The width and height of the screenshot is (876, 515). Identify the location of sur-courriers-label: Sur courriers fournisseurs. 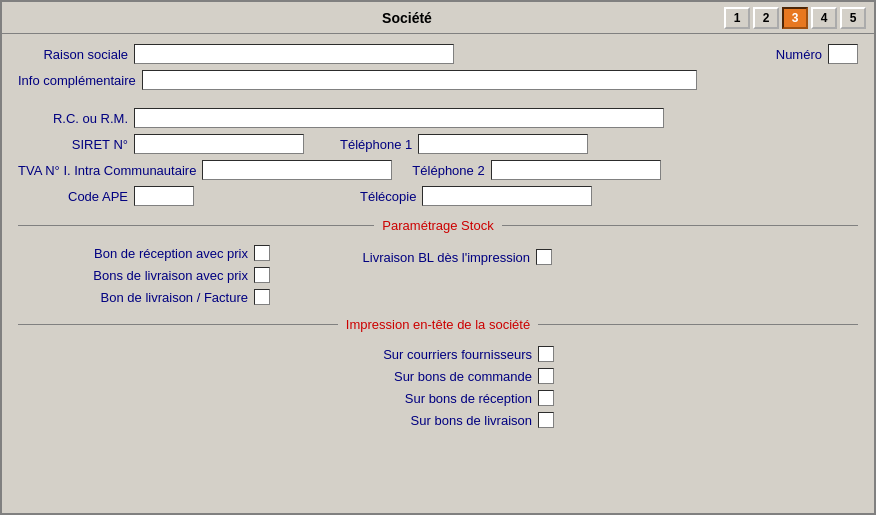
(427, 354).